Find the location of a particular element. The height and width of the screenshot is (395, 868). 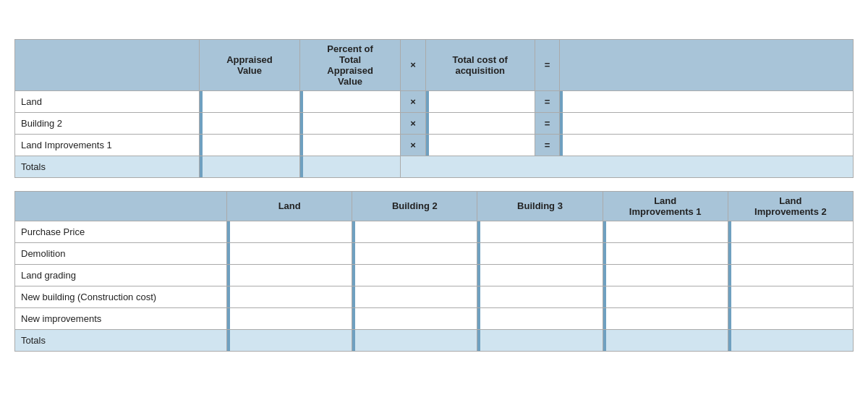

bottom-input-5-land is located at coordinates (289, 340).